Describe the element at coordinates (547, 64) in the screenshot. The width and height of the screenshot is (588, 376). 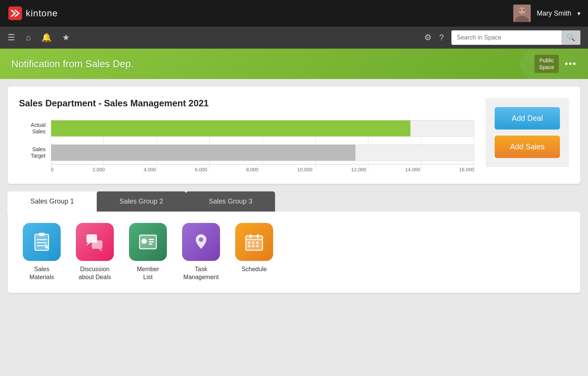
I see `public-space-label: PublicSpace` at that location.